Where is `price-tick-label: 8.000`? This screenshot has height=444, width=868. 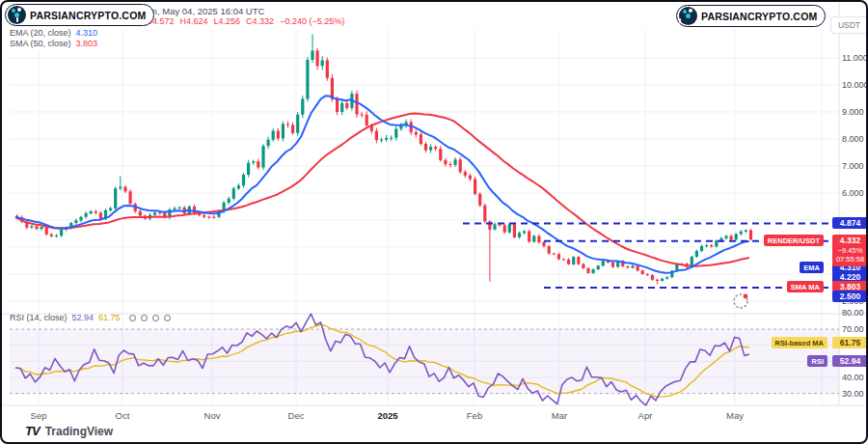
price-tick-label: 8.000 is located at coordinates (854, 139).